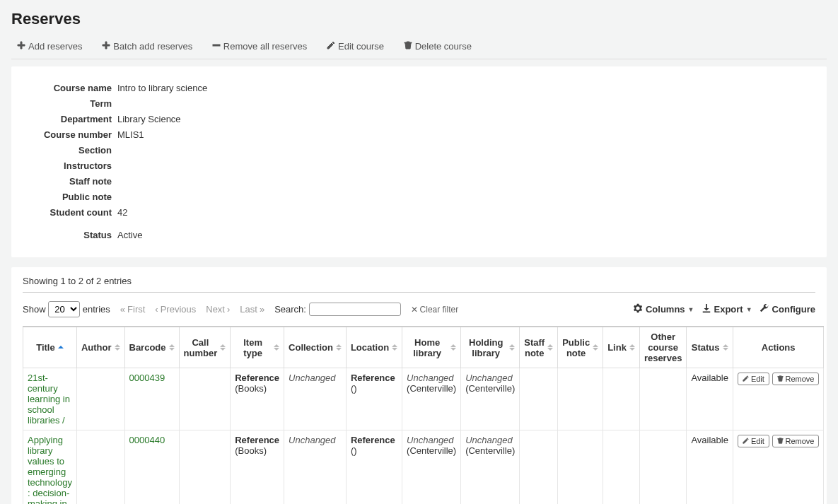  What do you see at coordinates (622, 348) in the screenshot?
I see `col-link: Link` at bounding box center [622, 348].